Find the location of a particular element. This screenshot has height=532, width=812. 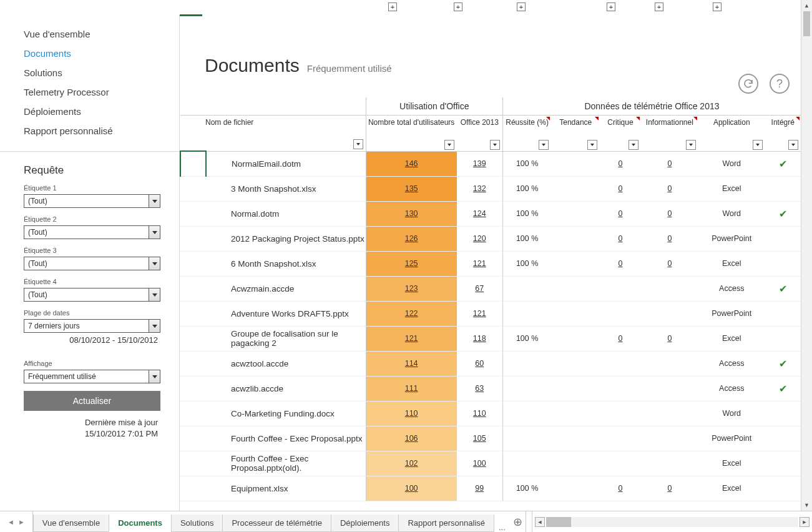

cell-total-users: 114 is located at coordinates (411, 363).